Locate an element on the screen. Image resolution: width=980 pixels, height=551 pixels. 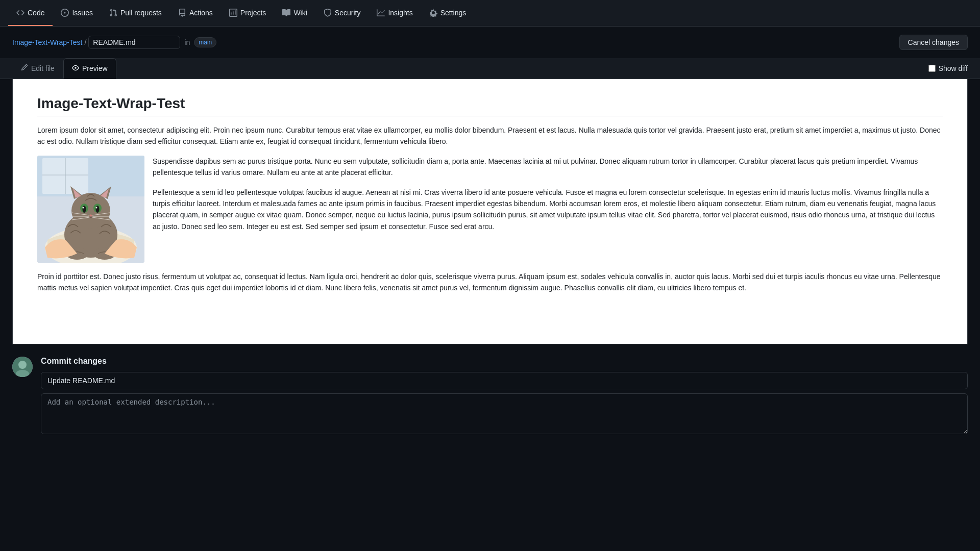
nav-tab-insights: Insights is located at coordinates (395, 13).